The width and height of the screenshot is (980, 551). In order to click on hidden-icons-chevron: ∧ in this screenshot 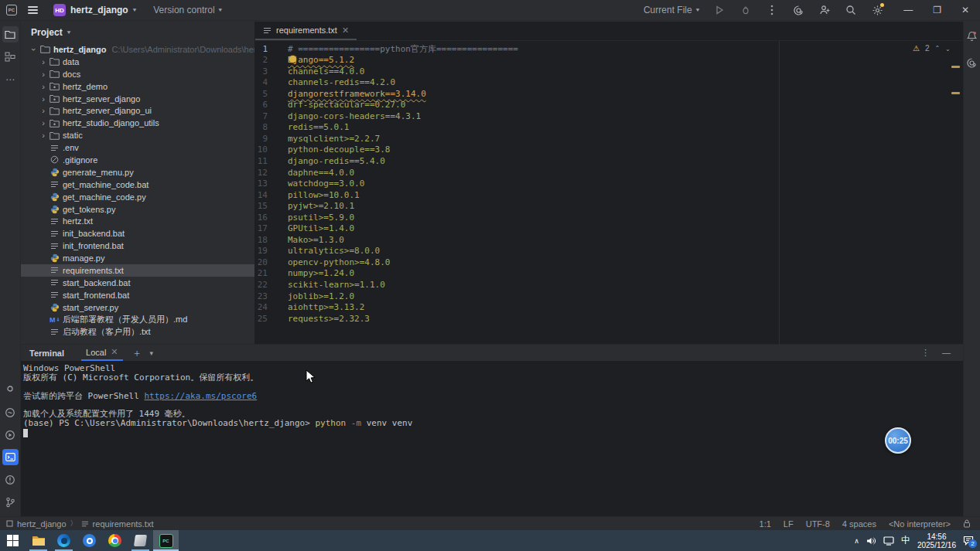, I will do `click(857, 541)`.